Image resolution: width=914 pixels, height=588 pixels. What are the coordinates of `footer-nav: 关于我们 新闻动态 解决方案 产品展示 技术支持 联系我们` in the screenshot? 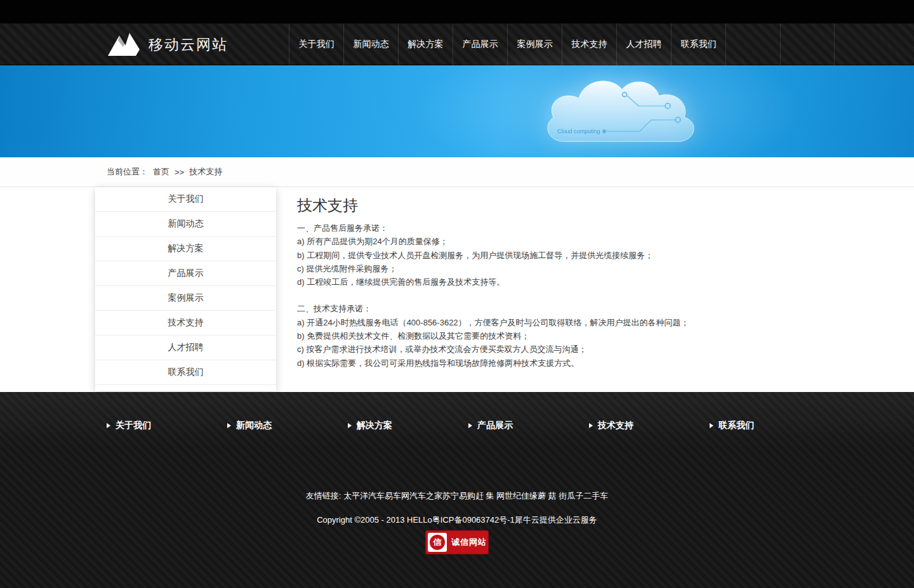 It's located at (468, 426).